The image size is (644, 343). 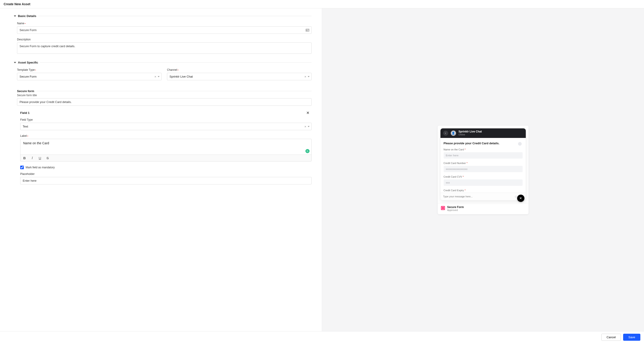 I want to click on mandatory-checkbox, so click(x=22, y=168).